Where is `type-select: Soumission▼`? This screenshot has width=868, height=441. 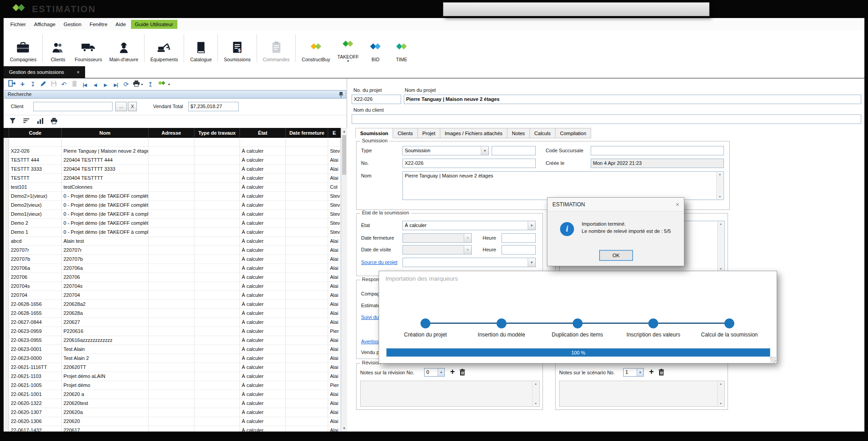 type-select: Soumission▼ is located at coordinates (446, 150).